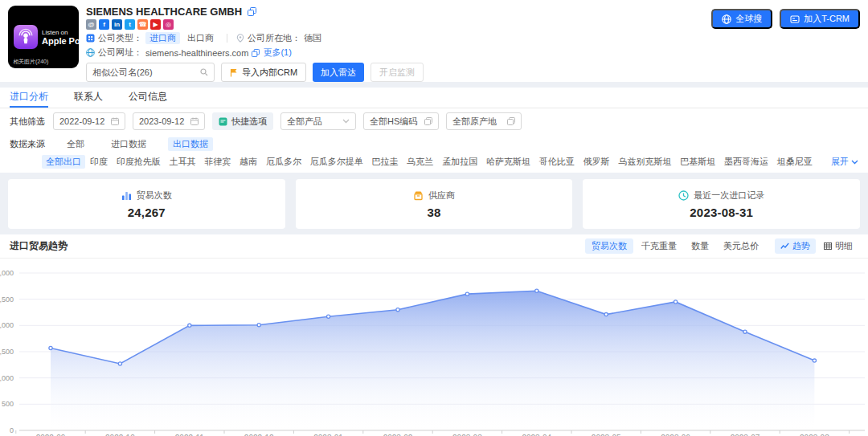  I want to click on social-icons-row: @fint☎▶◎, so click(255, 24).